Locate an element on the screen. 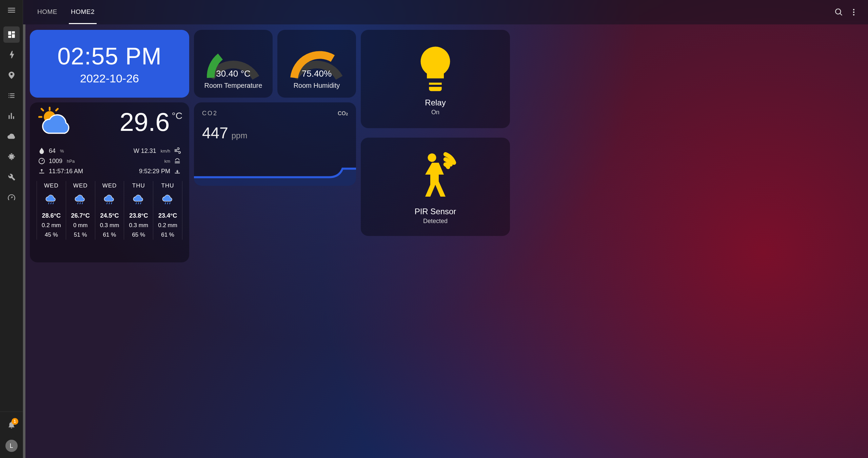 This screenshot has height=458, width=868. sidebar-item-hardware is located at coordinates (12, 157).